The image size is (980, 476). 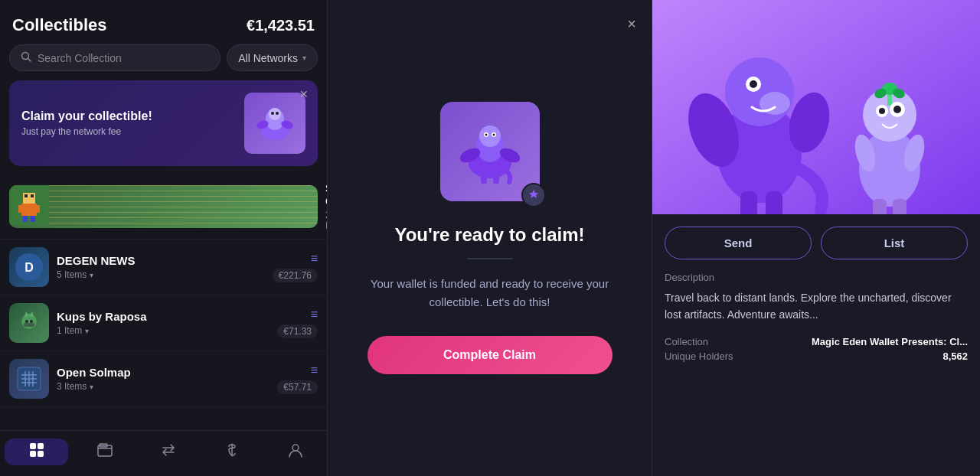 I want to click on solmap-count: 3 Items, so click(x=72, y=386).